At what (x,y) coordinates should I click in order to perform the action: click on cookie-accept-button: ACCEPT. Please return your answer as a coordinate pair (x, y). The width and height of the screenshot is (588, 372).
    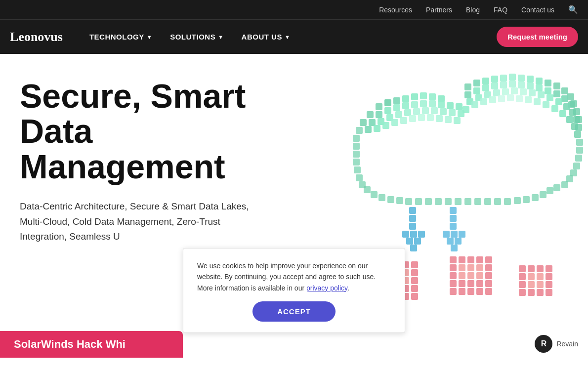
    Looking at the image, I should click on (294, 311).